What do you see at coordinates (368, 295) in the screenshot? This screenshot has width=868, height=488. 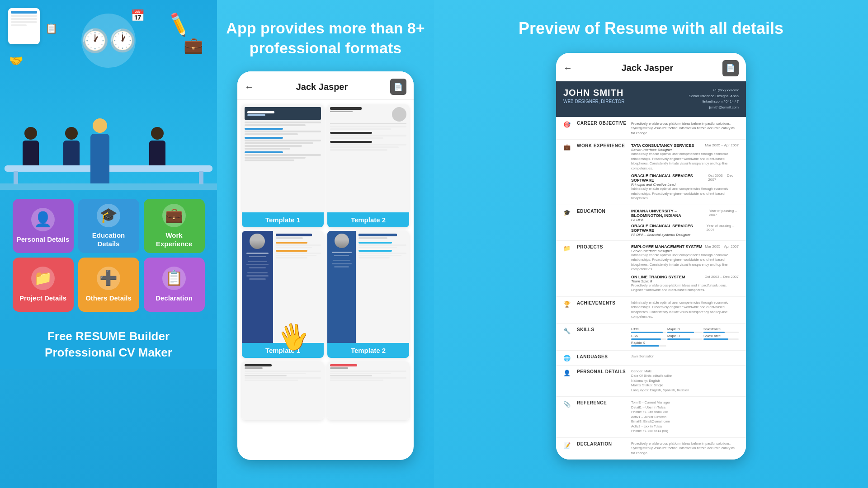 I see `template-card-4: Template 2` at bounding box center [368, 295].